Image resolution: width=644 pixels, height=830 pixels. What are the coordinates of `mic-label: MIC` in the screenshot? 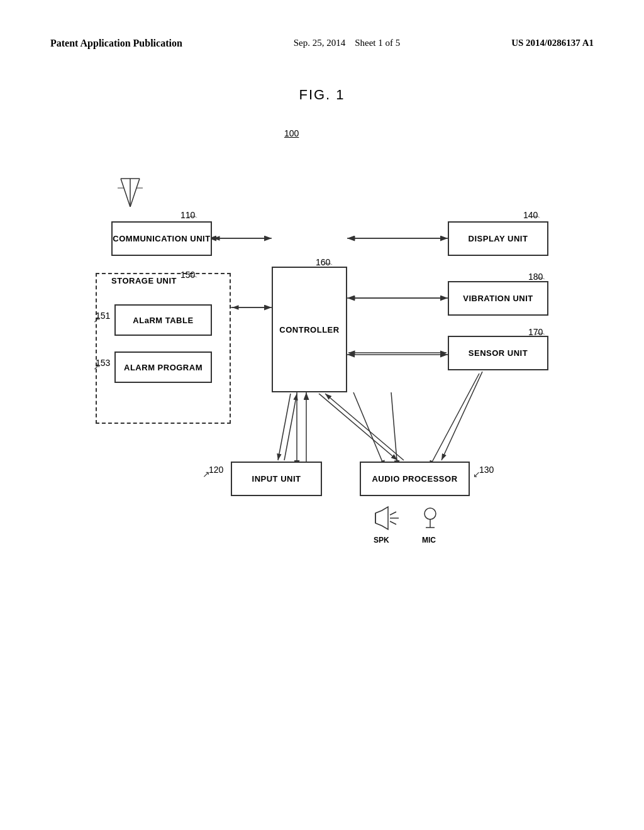 It's located at (429, 540).